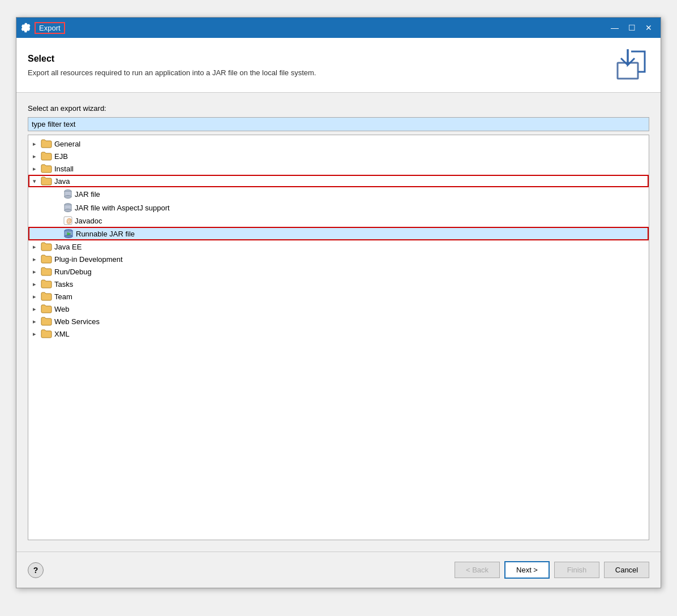  Describe the element at coordinates (338, 66) in the screenshot. I see `header-section: Select Export all resources required to …` at that location.